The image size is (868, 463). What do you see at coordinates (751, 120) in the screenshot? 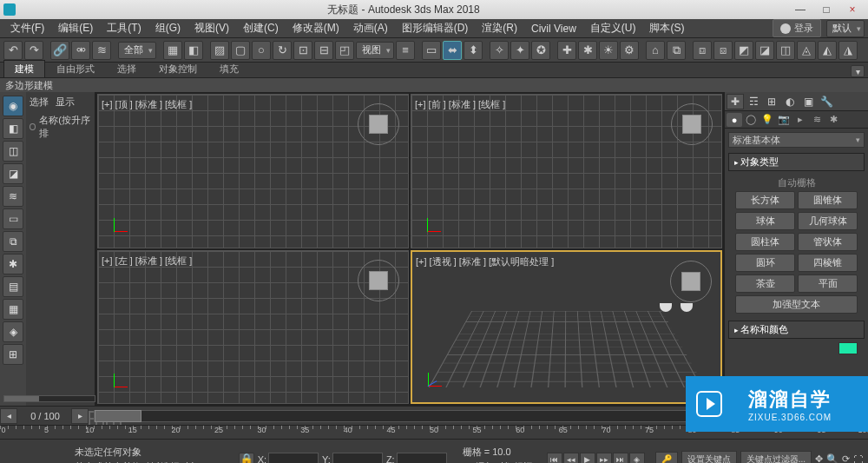
I see `shapes-icon: ◯` at bounding box center [751, 120].